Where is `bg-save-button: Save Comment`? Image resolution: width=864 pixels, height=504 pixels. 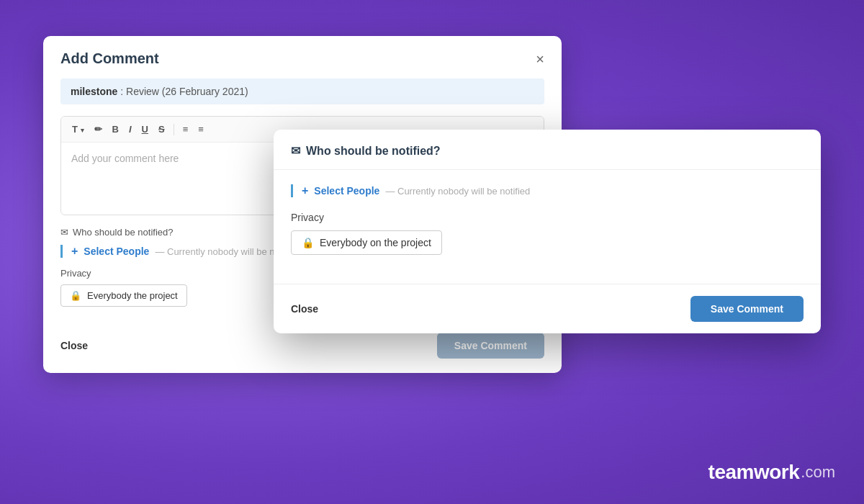
bg-save-button: Save Comment is located at coordinates (491, 346).